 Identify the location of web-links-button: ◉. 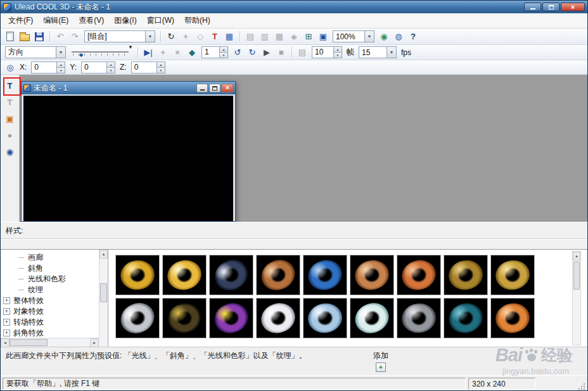
(10, 151).